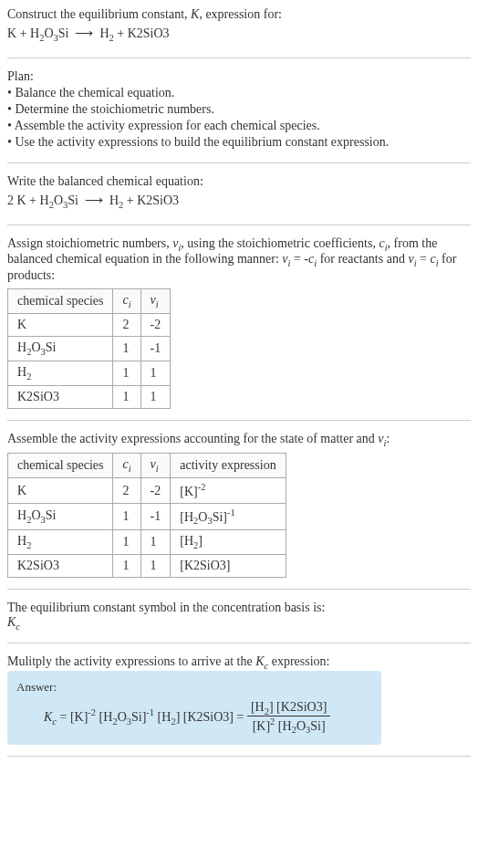  I want to click on answer-expression: Kc = [K]-2 [H2O3Si]-1 [H2] [K2SiO3] = [H…, so click(194, 717).